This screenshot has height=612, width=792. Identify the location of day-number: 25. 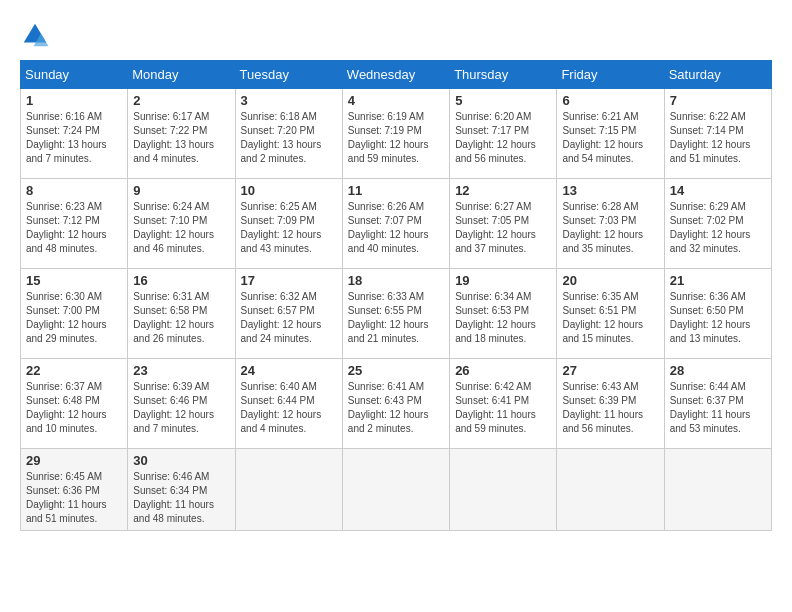
(396, 370).